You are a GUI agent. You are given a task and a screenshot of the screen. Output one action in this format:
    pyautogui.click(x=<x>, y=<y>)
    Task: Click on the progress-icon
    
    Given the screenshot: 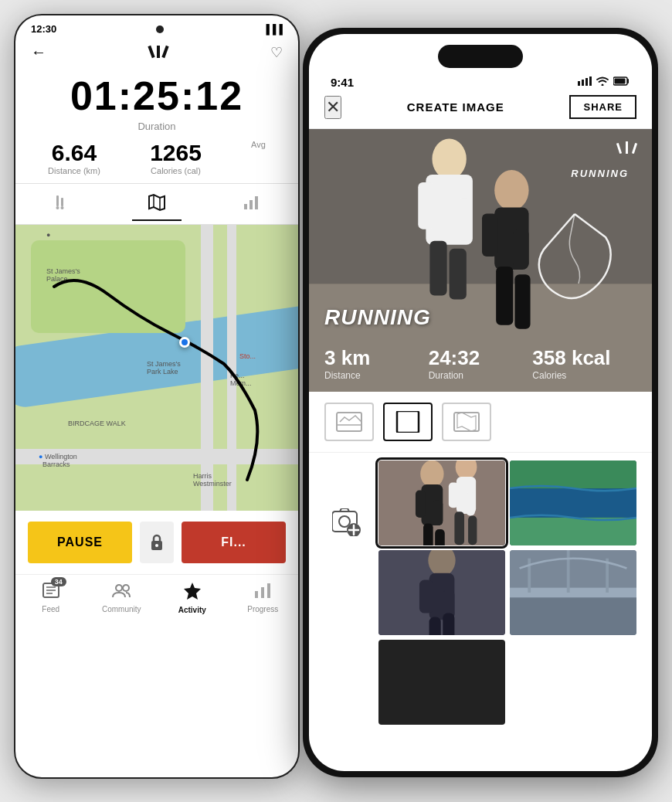 What is the action you would take?
    pyautogui.click(x=263, y=593)
    